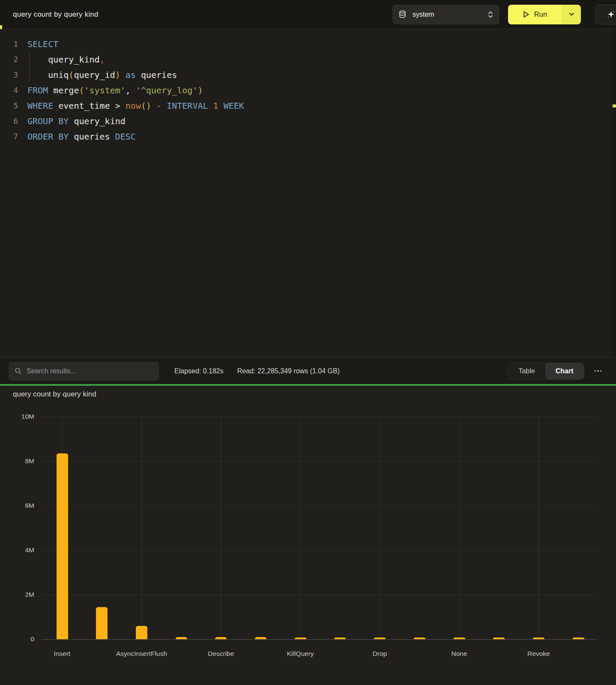 The width and height of the screenshot is (616, 685). I want to click on line-number: 6, so click(9, 121).